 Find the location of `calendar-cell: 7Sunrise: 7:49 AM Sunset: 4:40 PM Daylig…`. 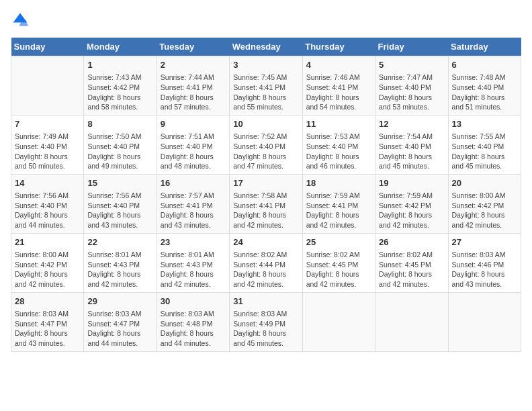

calendar-cell: 7Sunrise: 7:49 AM Sunset: 4:40 PM Daylig… is located at coordinates (48, 144).